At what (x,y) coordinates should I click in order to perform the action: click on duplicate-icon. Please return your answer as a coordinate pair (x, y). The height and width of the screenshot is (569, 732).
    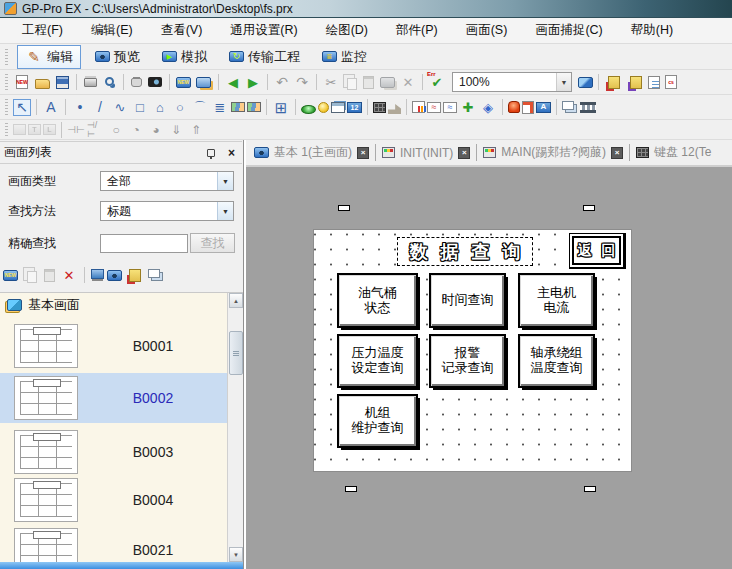
    Looking at the image, I should click on (388, 82).